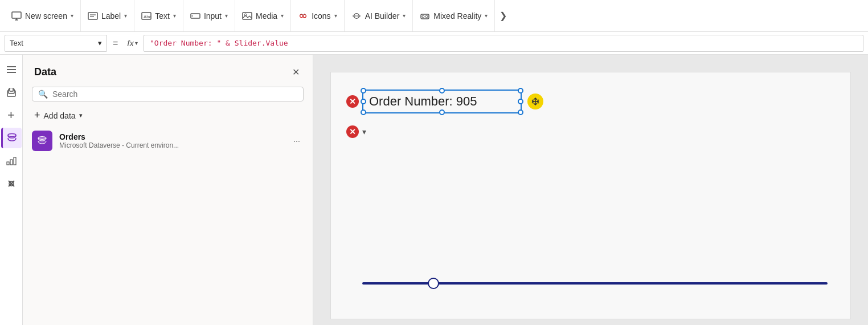  Describe the element at coordinates (115, 43) in the screenshot. I see `equals-sign: =` at that location.